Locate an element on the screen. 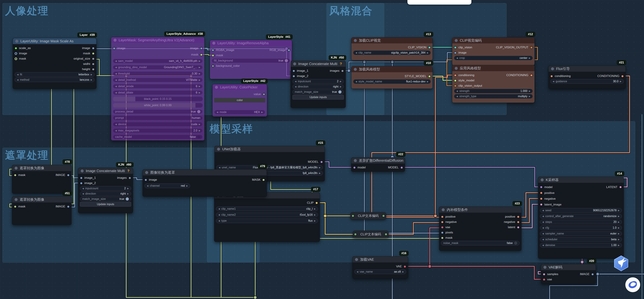 The width and height of the screenshot is (644, 299). output-dot-negative is located at coordinates (518, 222).